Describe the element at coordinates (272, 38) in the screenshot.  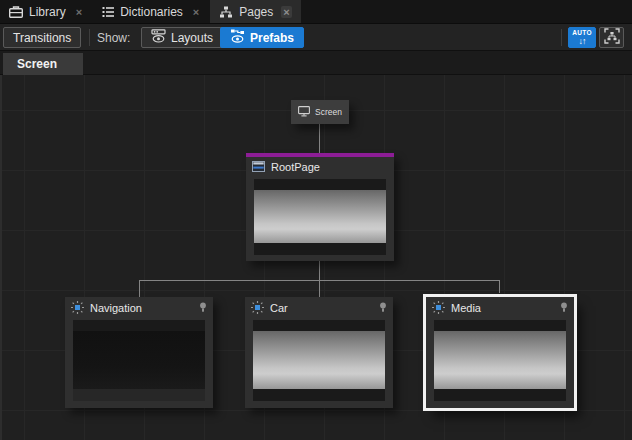
I see `prefabs-label: Prefabs` at that location.